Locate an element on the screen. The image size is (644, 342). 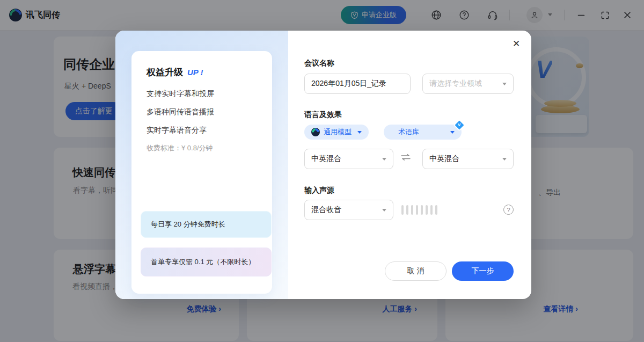
glossary-pill: 术语库 V is located at coordinates (423, 132).